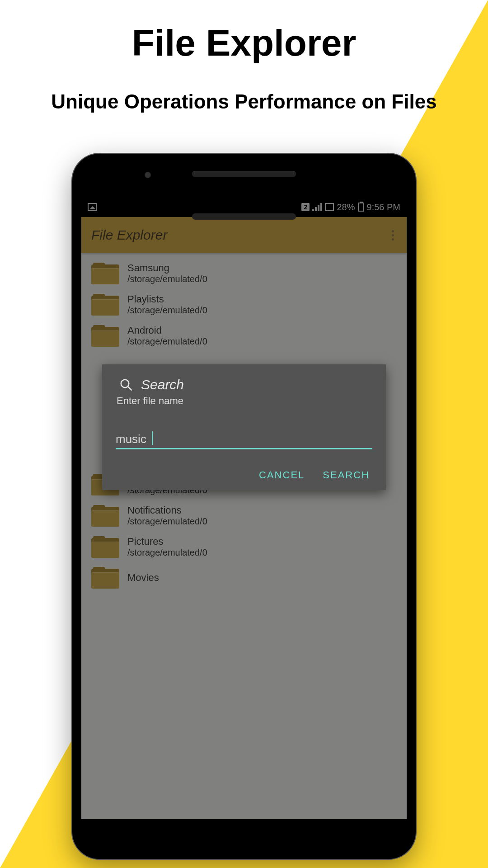 This screenshot has height=868, width=488. I want to click on phone-bottom-bezel, so click(244, 217).